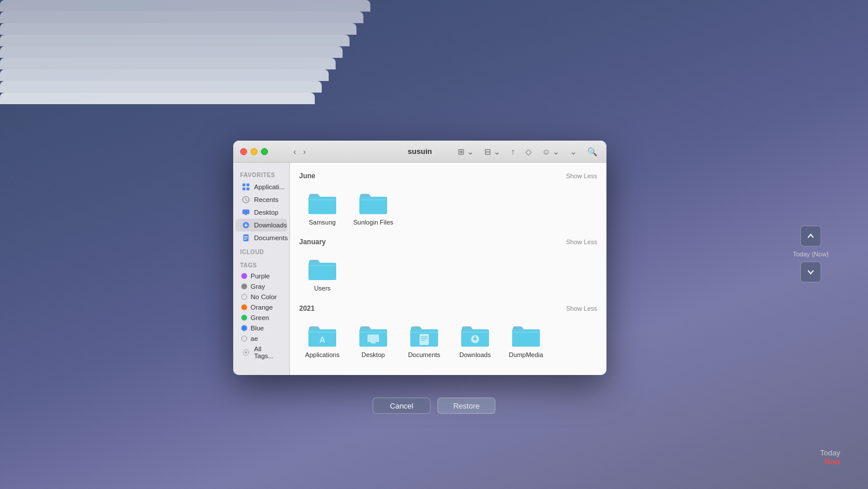 This screenshot has height=489, width=868. Describe the element at coordinates (322, 373) in the screenshot. I see `folder-movies-icon` at that location.